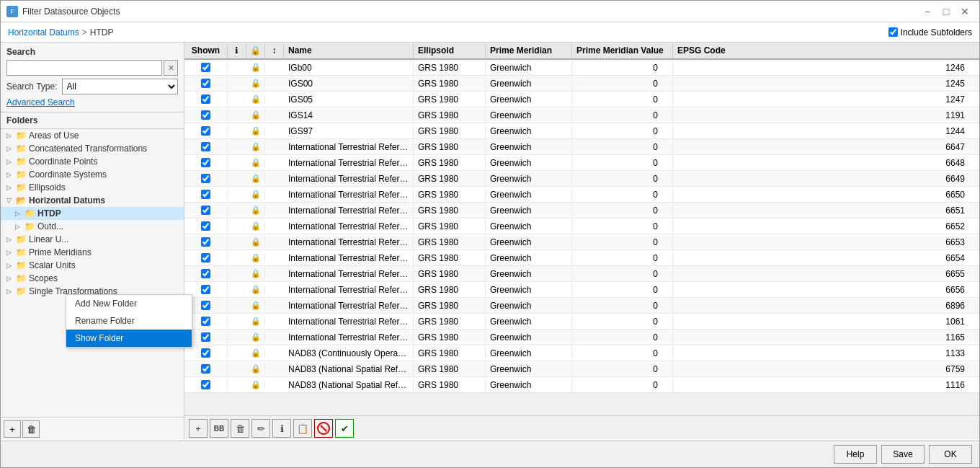 This screenshot has width=980, height=468. What do you see at coordinates (92, 102) in the screenshot?
I see `advanced-search-link: Advanced Search` at bounding box center [92, 102].